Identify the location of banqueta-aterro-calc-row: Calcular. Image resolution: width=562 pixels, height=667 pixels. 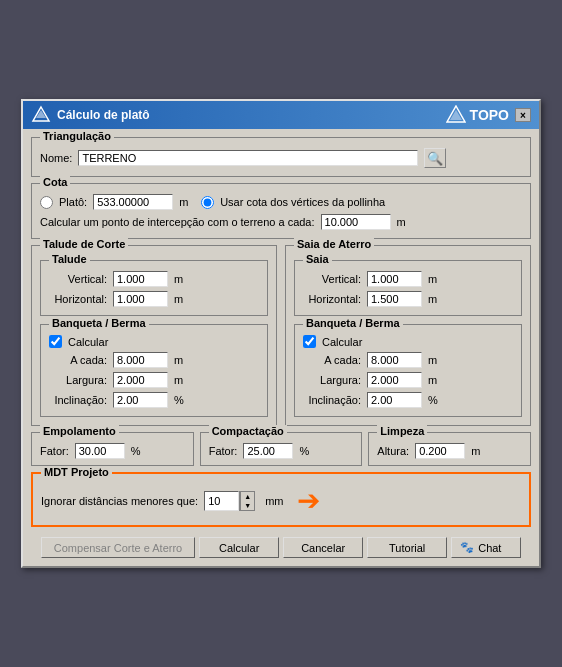
(408, 342).